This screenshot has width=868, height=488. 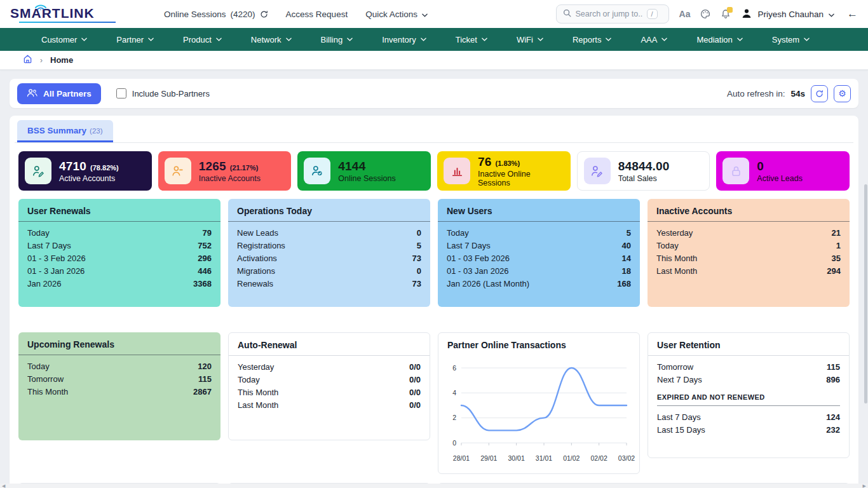 What do you see at coordinates (599, 458) in the screenshot?
I see `svg-text: 02/02` at bounding box center [599, 458].